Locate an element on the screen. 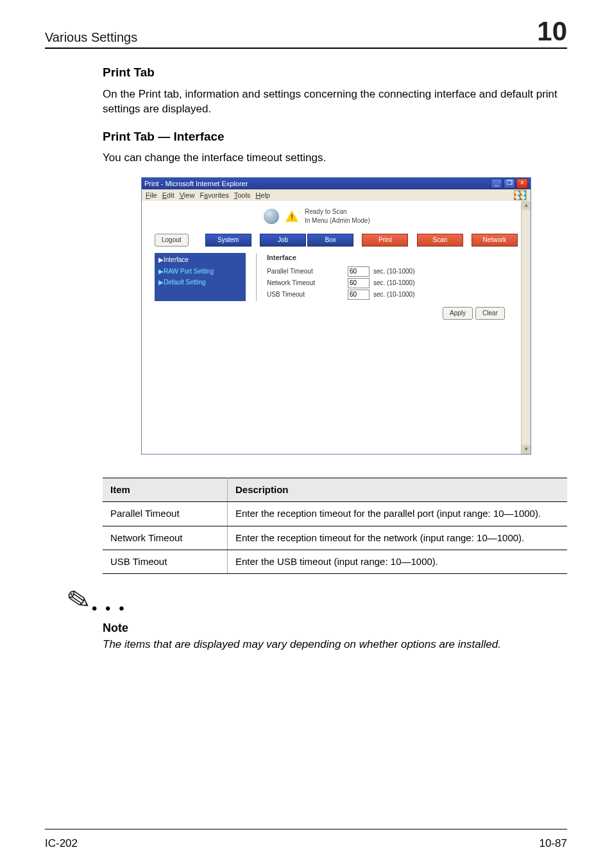 This screenshot has height=868, width=612. footer-right: 10-87 is located at coordinates (553, 844).